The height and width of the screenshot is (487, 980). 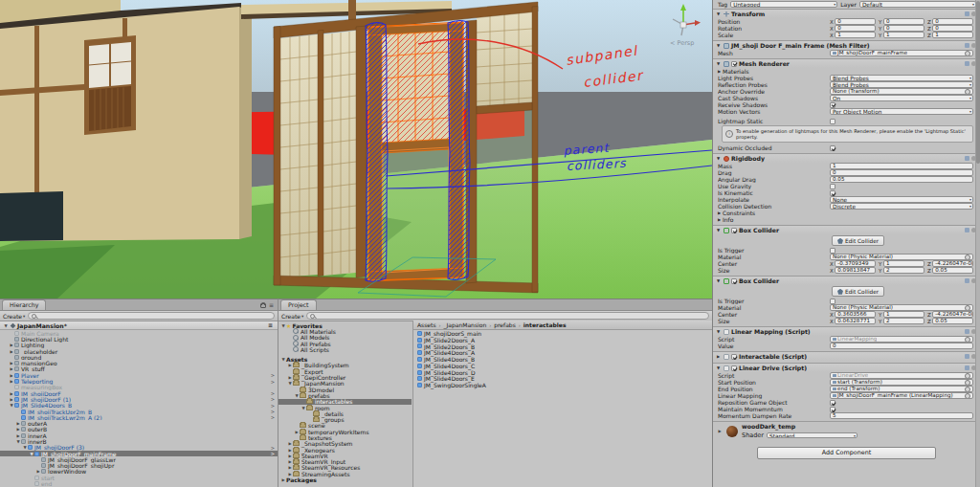 I want to click on dropdown-field: On, so click(x=902, y=98).